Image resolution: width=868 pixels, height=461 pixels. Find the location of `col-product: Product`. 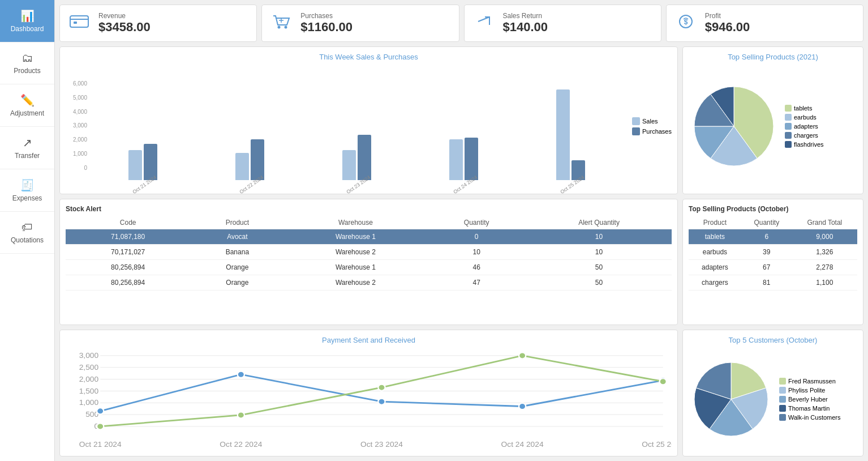

col-product: Product is located at coordinates (237, 223).